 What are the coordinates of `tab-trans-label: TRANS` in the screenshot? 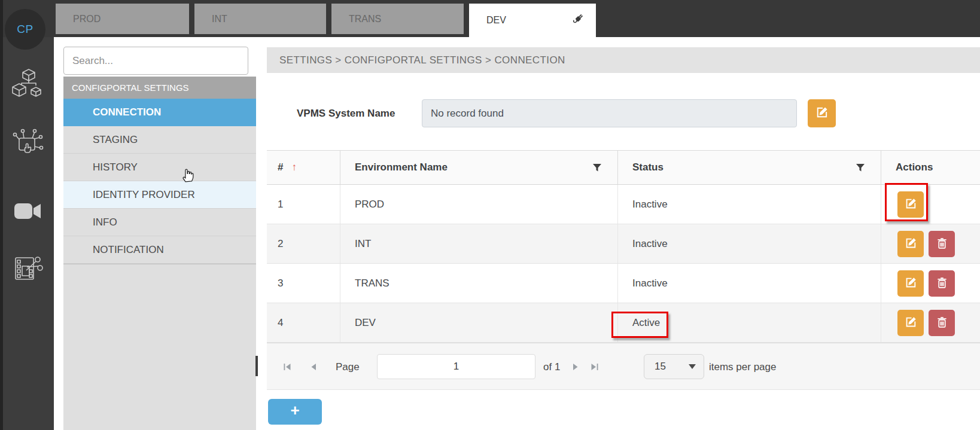 It's located at (365, 19).